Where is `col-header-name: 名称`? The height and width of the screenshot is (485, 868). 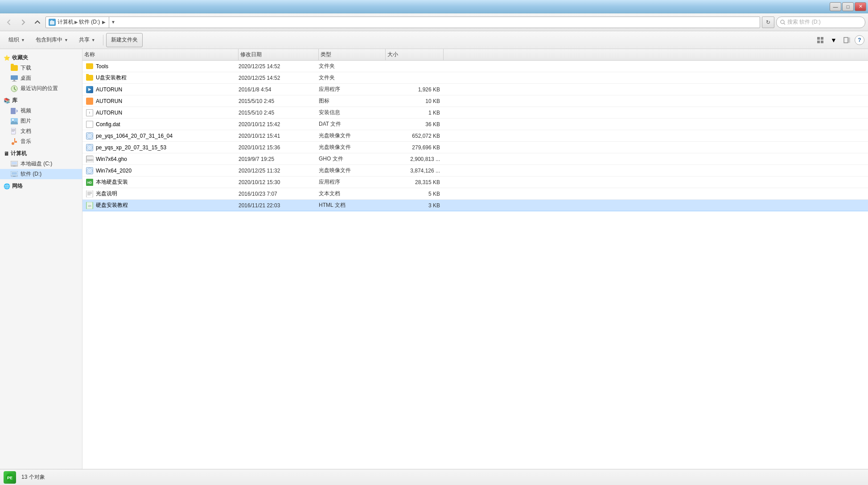
col-header-name: 名称 is located at coordinates (160, 54).